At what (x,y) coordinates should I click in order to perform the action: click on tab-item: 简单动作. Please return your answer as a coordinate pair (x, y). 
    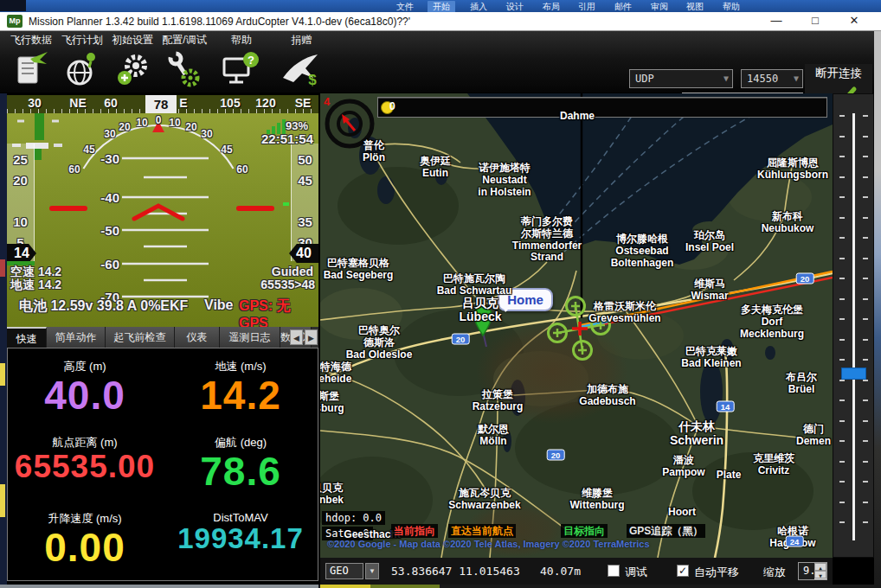
    Looking at the image, I should click on (76, 337).